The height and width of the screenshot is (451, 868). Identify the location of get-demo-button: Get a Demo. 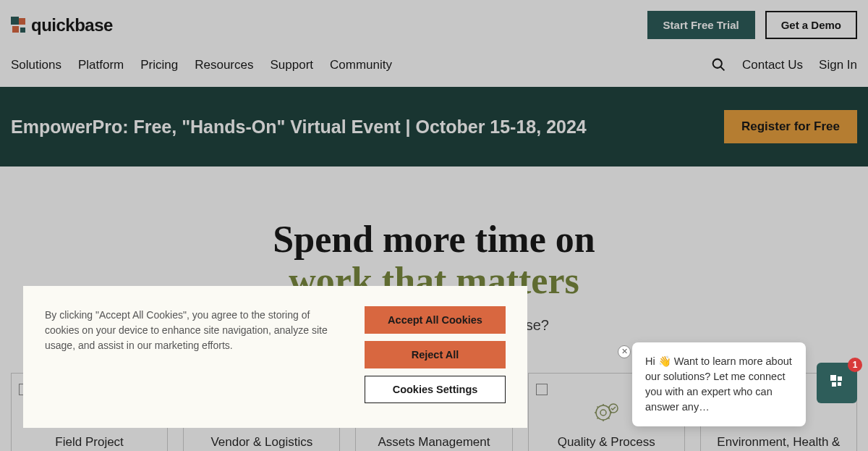
(812, 25).